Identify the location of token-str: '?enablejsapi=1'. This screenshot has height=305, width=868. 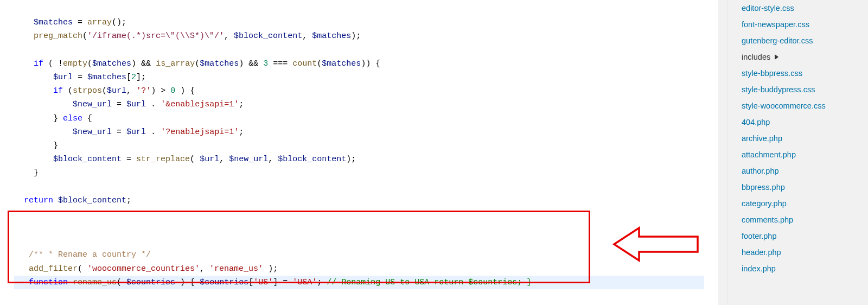
(200, 132).